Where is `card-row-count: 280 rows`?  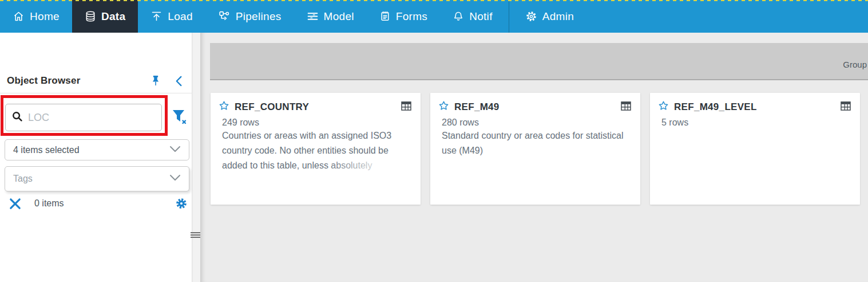
card-row-count: 280 rows is located at coordinates (537, 123).